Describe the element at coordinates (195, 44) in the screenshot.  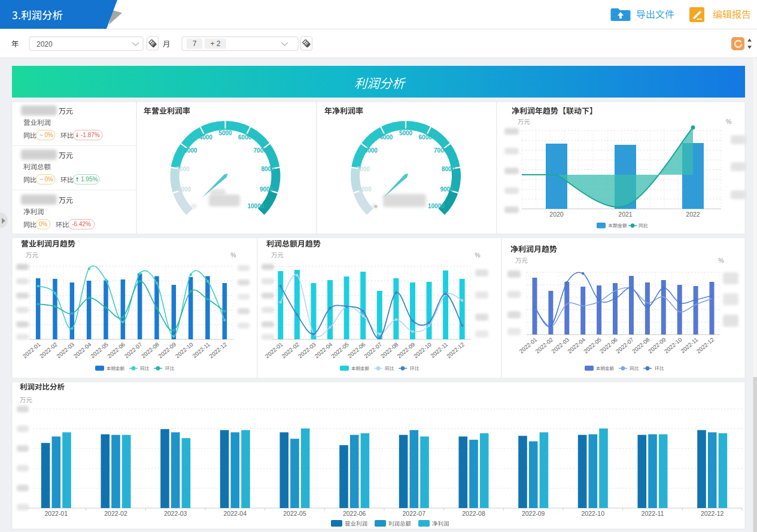
I see `svg-text: 7` at that location.